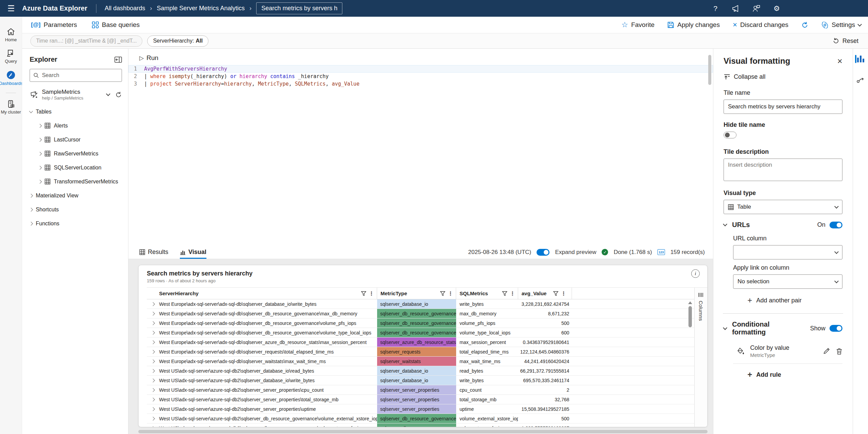 The width and height of the screenshot is (868, 434). What do you see at coordinates (783, 170) in the screenshot?
I see `tile-description-input` at bounding box center [783, 170].